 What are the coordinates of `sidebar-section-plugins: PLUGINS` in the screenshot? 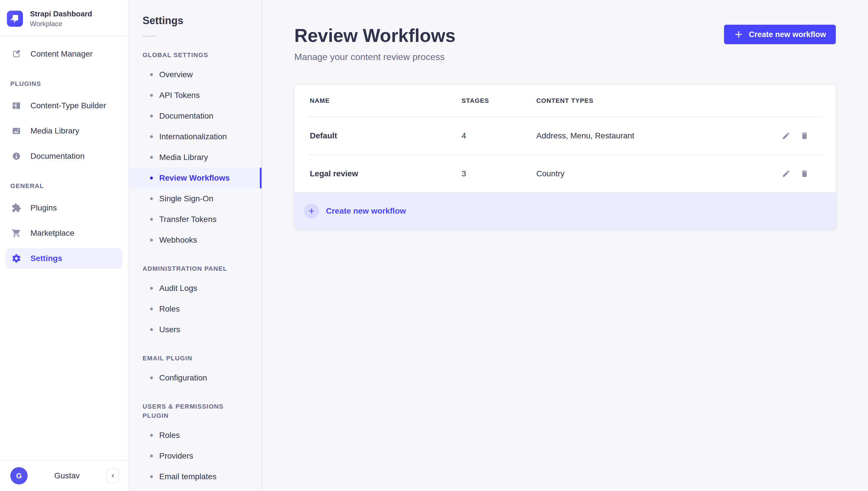 It's located at (64, 84).